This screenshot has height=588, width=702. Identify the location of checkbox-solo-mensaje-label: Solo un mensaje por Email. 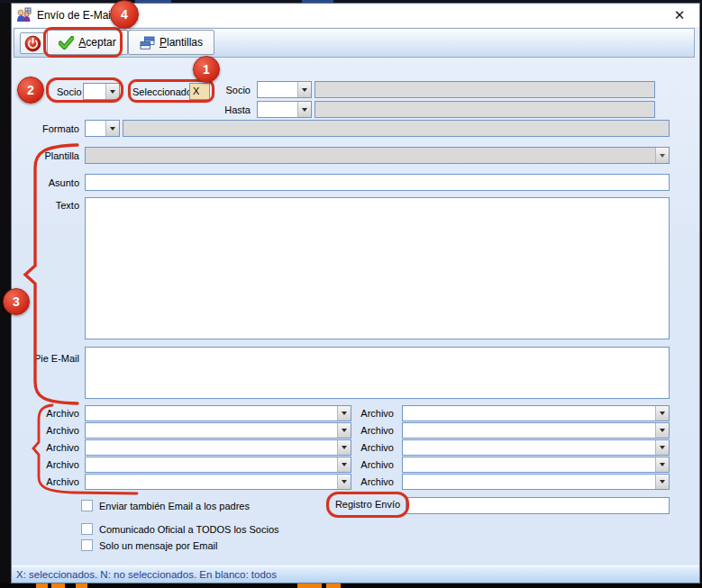
(159, 546).